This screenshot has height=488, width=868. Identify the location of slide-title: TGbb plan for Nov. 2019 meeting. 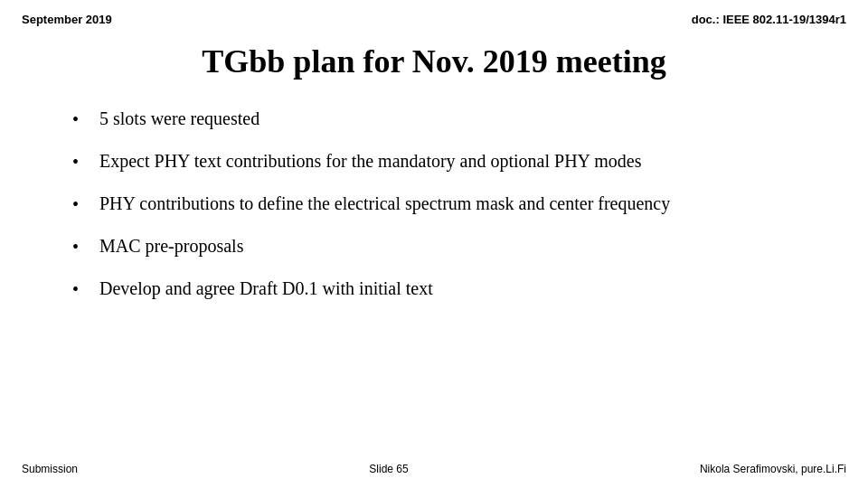
(434, 61).